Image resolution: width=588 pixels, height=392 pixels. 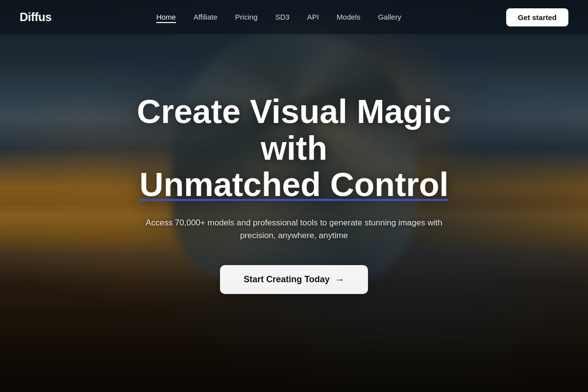 What do you see at coordinates (294, 129) in the screenshot?
I see `hero-title-line1: Create Visual Magic with` at bounding box center [294, 129].